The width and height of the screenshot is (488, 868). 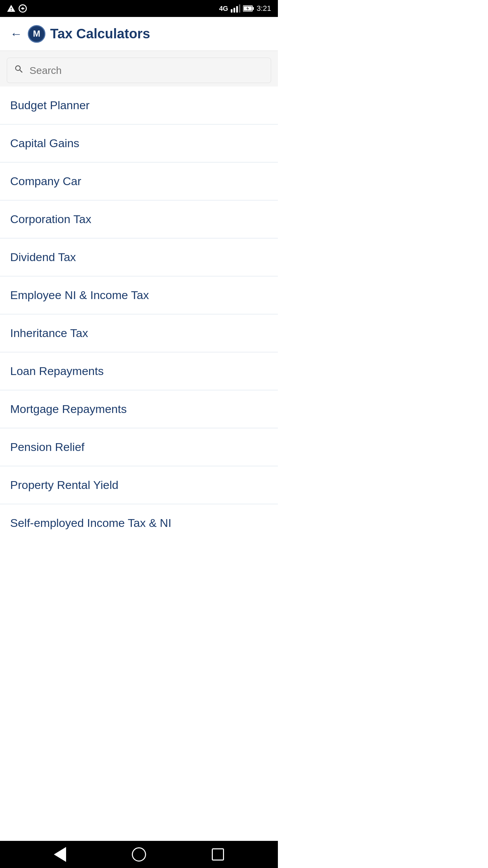 What do you see at coordinates (139, 219) in the screenshot?
I see `list-item: Corporation Tax` at bounding box center [139, 219].